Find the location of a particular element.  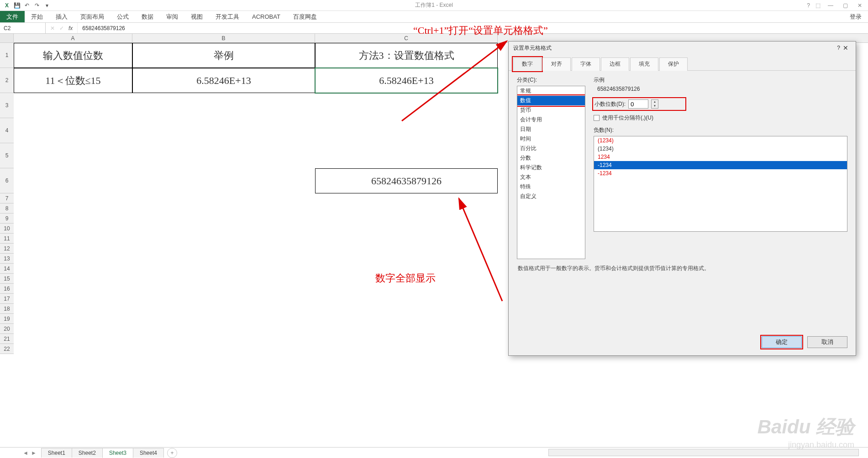

select-all-corner is located at coordinates (7, 38).